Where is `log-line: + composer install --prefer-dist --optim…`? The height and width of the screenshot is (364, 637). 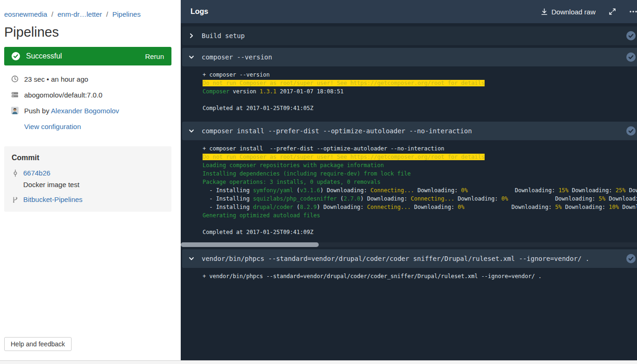
log-line: + composer install --prefer-dist --optim… is located at coordinates (420, 149).